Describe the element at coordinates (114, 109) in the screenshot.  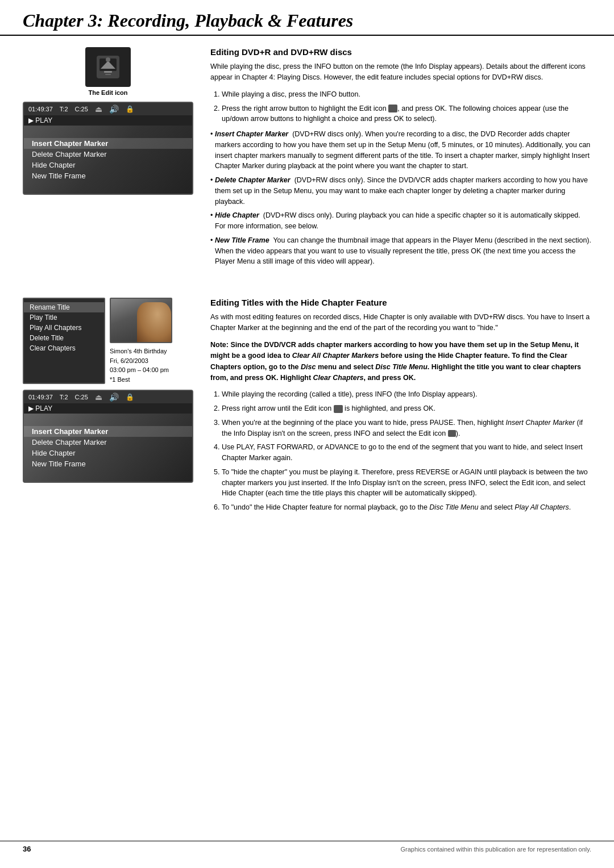
I see `icon-speaker: 🔊` at that location.